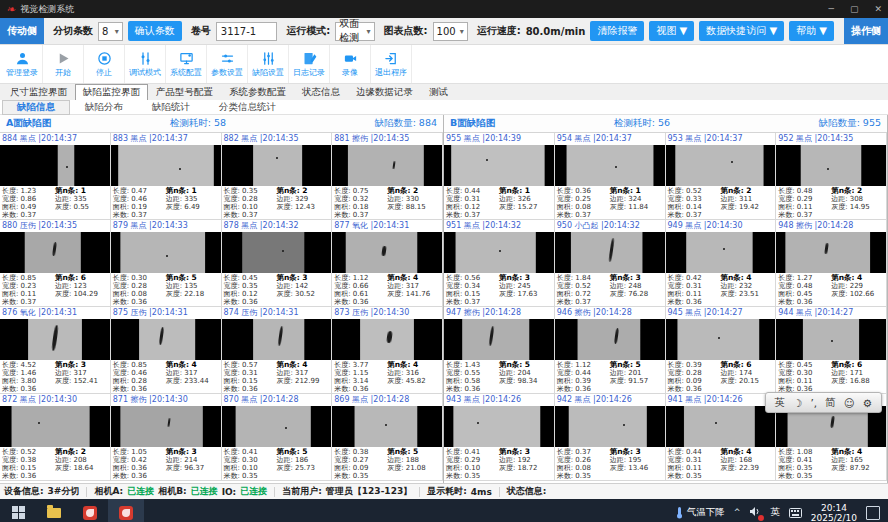  Describe the element at coordinates (796, 513) in the screenshot. I see `keyboard-icon` at that location.